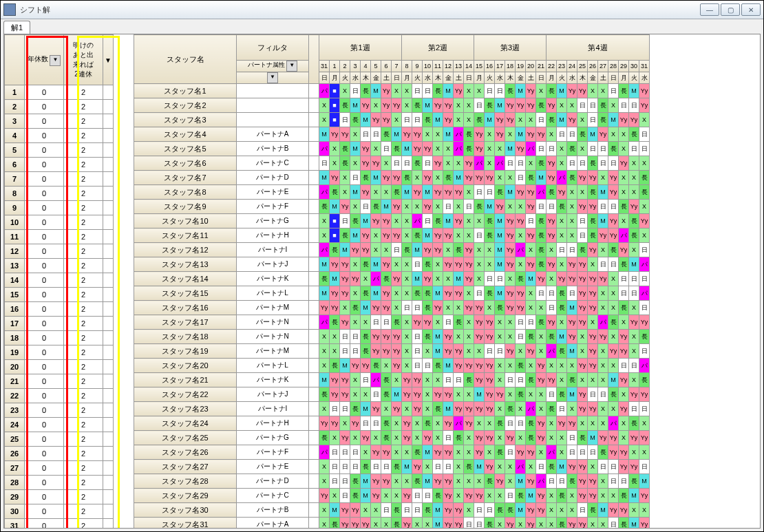  What do you see at coordinates (186, 106) in the screenshot?
I see `staff-name: スタッフ名2` at bounding box center [186, 106].